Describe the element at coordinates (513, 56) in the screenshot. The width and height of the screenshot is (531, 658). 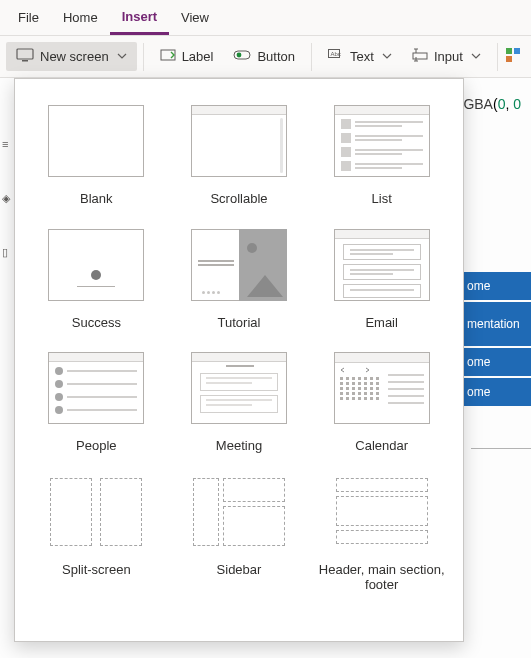
I see `gallery-icon` at that location.